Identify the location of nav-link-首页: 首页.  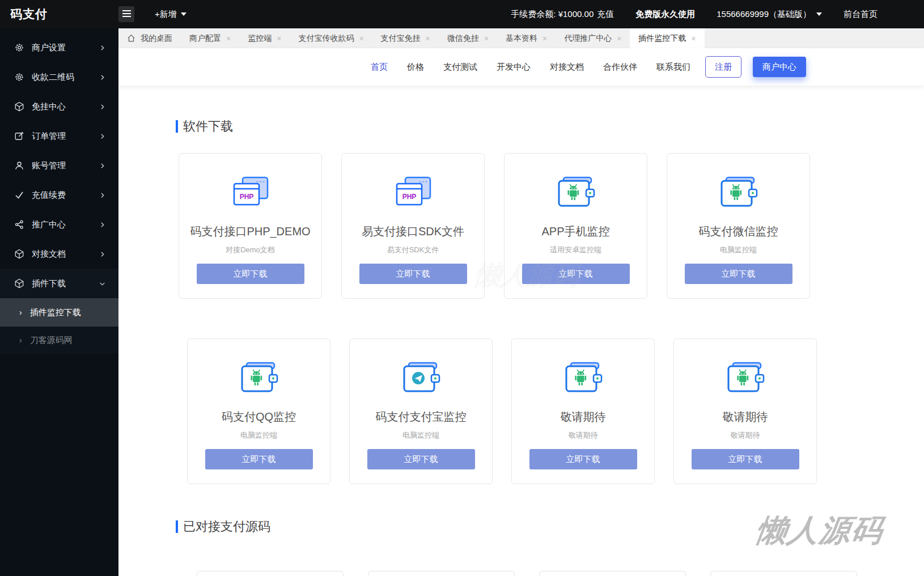
(379, 67).